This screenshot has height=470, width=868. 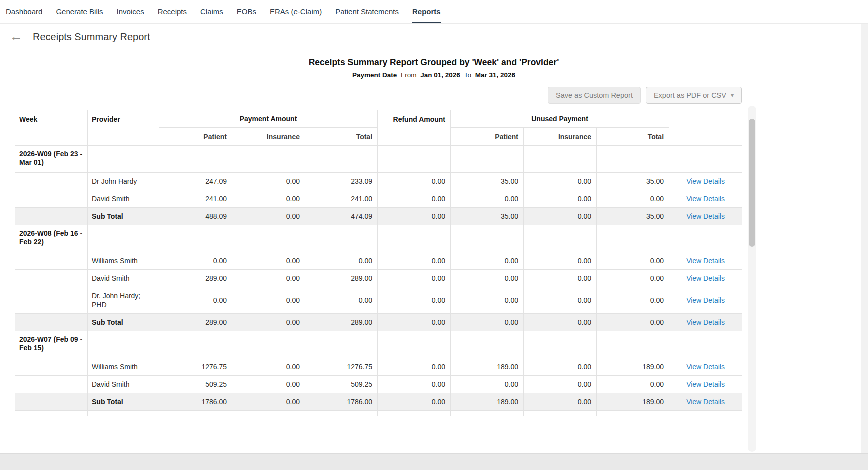 What do you see at coordinates (440, 75) in the screenshot?
I see `from-date: Jan 01, 2026` at bounding box center [440, 75].